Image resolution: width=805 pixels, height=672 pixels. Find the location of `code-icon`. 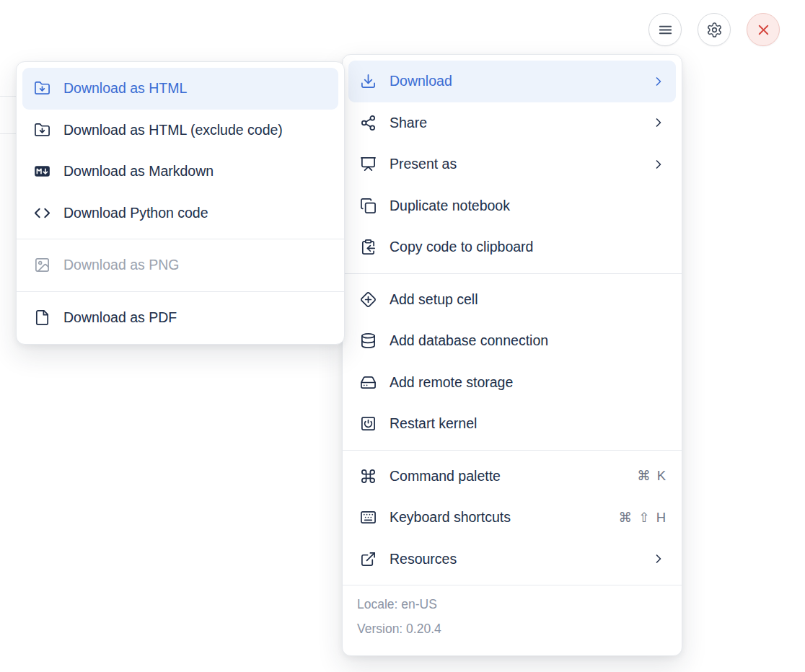

code-icon is located at coordinates (42, 213).